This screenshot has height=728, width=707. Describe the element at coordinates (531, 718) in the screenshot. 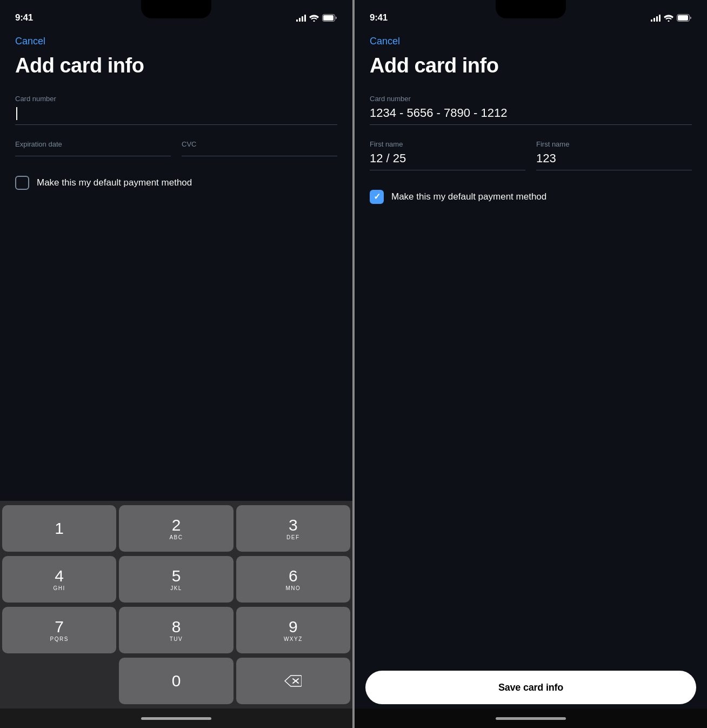

I see `home-bar-right` at that location.